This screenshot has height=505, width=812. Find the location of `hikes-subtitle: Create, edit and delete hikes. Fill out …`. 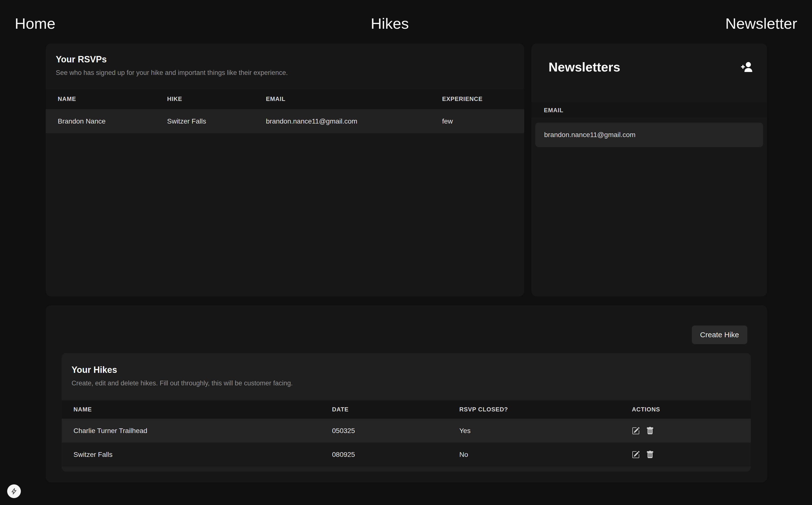

hikes-subtitle: Create, edit and delete hikes. Fill out … is located at coordinates (406, 383).